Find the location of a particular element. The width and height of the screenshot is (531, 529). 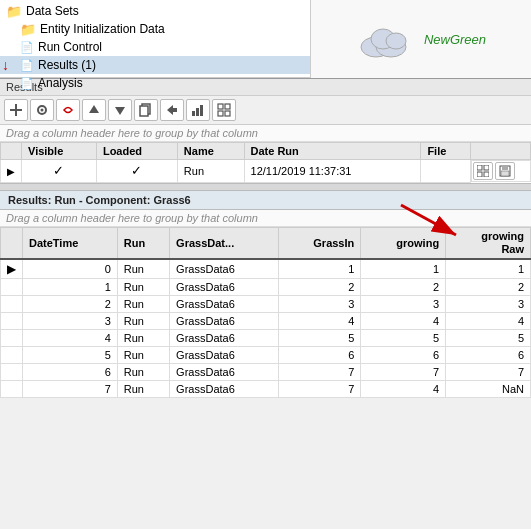

view-button is located at coordinates (42, 110).